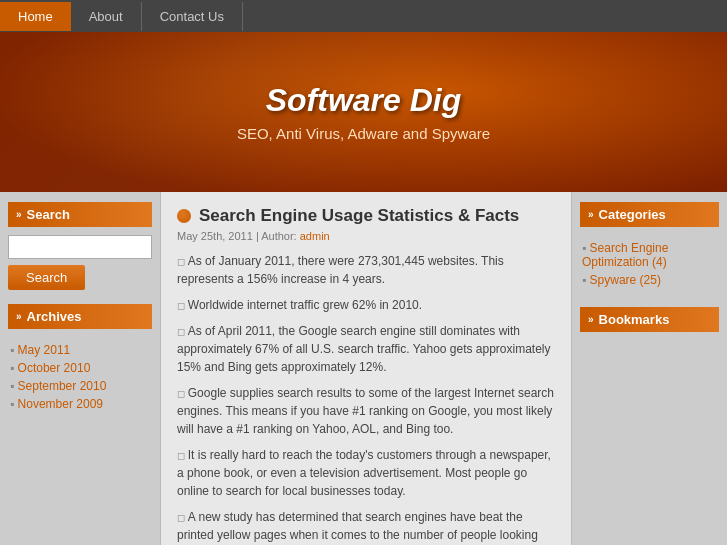 The image size is (727, 545). I want to click on post-icon, so click(184, 216).